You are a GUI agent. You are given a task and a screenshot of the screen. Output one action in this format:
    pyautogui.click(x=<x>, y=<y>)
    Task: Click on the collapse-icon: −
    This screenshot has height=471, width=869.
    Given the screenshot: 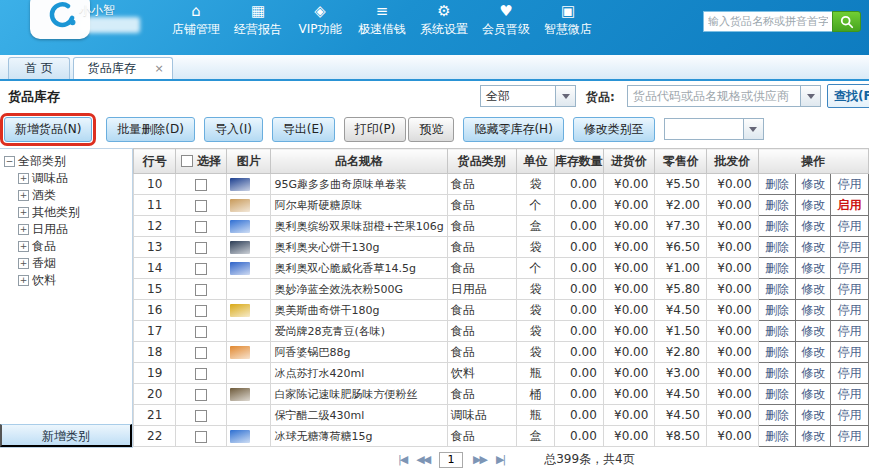 What is the action you would take?
    pyautogui.click(x=10, y=162)
    